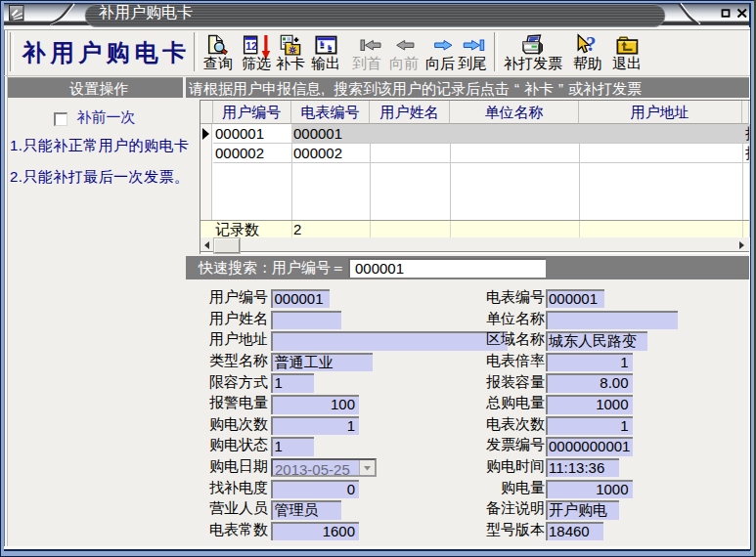 The width and height of the screenshot is (756, 557). What do you see at coordinates (251, 46) in the screenshot?
I see `svg-text: 12` at bounding box center [251, 46].